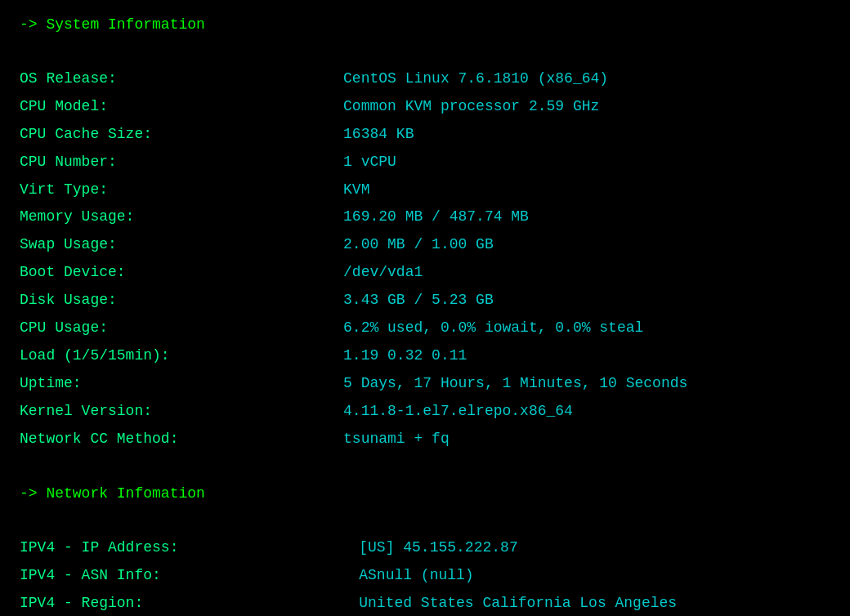 The width and height of the screenshot is (850, 616). Describe the element at coordinates (587, 412) in the screenshot. I see `row-value: 4.11.8-1.el7.elrepo.x86_64` at that location.